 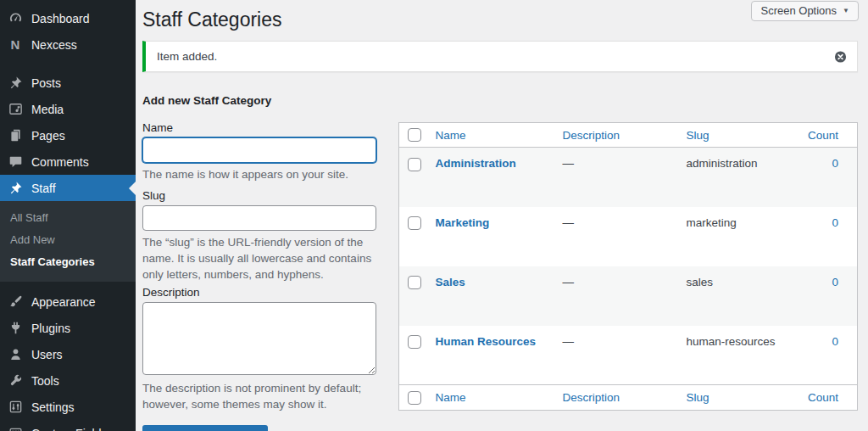 I want to click on sidebar-item-staff: Staff, so click(x=68, y=188).